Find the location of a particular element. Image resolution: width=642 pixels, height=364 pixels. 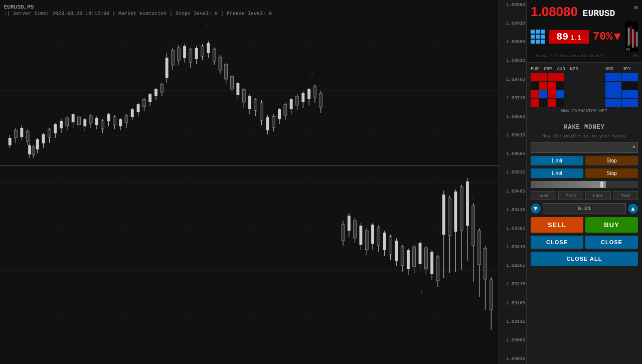

panel-subtitle: Now the wealth is in your hands is located at coordinates (584, 136).